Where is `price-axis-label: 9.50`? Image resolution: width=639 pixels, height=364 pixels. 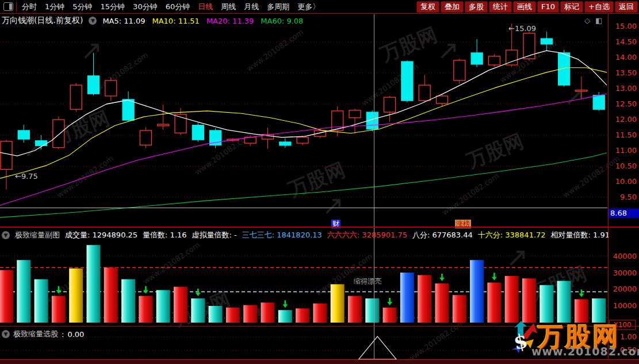
price-axis-label: 9.50 is located at coordinates (623, 197).